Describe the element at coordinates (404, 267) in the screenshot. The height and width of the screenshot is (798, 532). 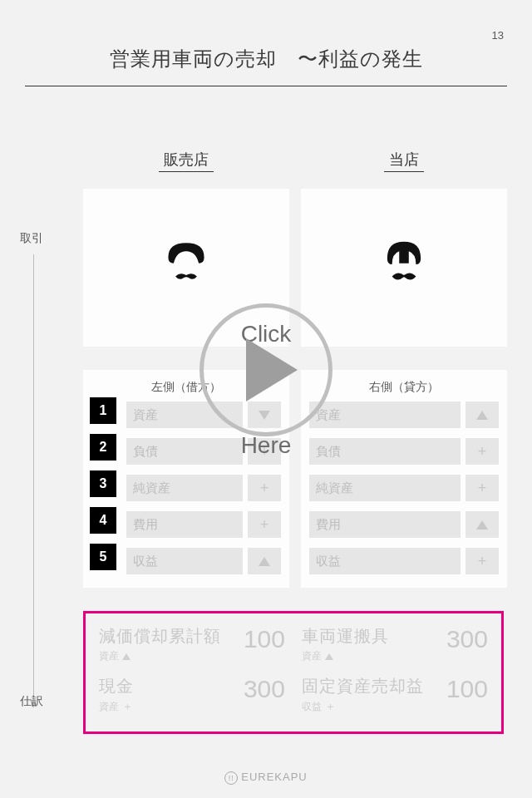
I see `person-buyer-icon` at that location.